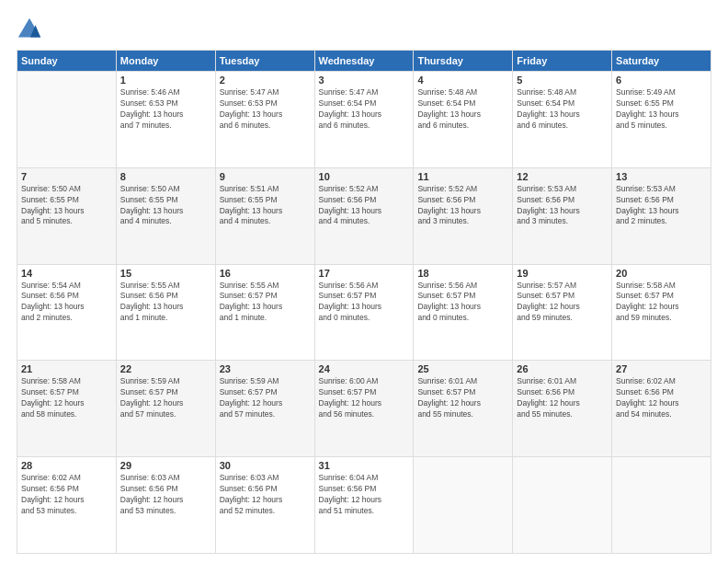  Describe the element at coordinates (662, 61) in the screenshot. I see `weekday-header: Saturday` at that location.